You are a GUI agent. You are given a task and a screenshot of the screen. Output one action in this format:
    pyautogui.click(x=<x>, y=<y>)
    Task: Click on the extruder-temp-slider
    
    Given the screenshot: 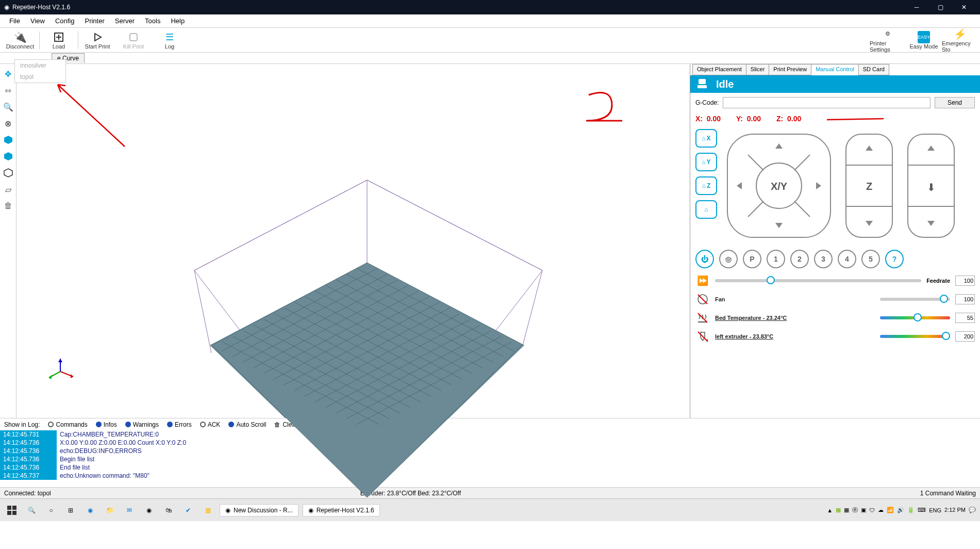 What is the action you would take?
    pyautogui.click(x=915, y=336)
    